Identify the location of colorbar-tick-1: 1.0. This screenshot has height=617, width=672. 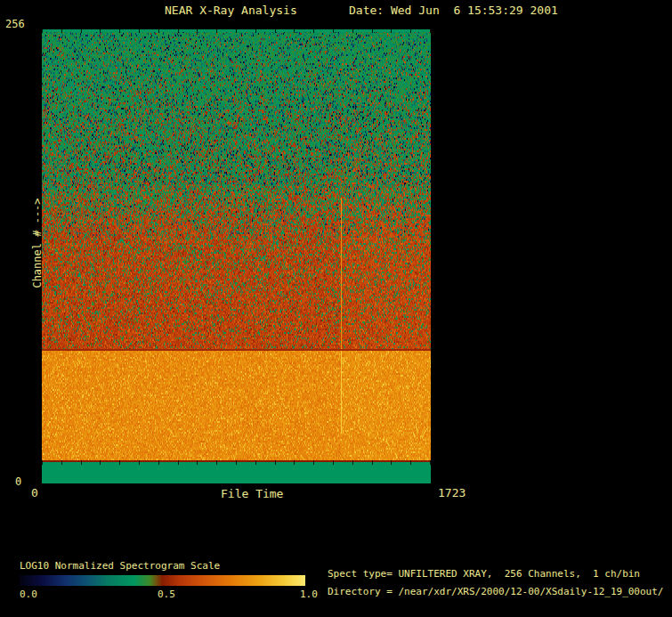
(309, 595).